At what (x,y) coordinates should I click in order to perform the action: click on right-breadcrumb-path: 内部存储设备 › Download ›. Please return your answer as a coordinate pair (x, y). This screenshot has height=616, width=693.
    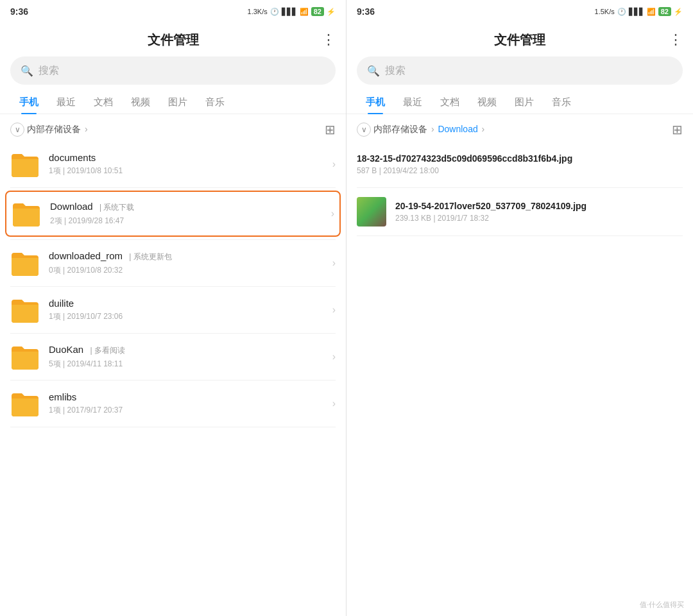
    Looking at the image, I should click on (521, 130).